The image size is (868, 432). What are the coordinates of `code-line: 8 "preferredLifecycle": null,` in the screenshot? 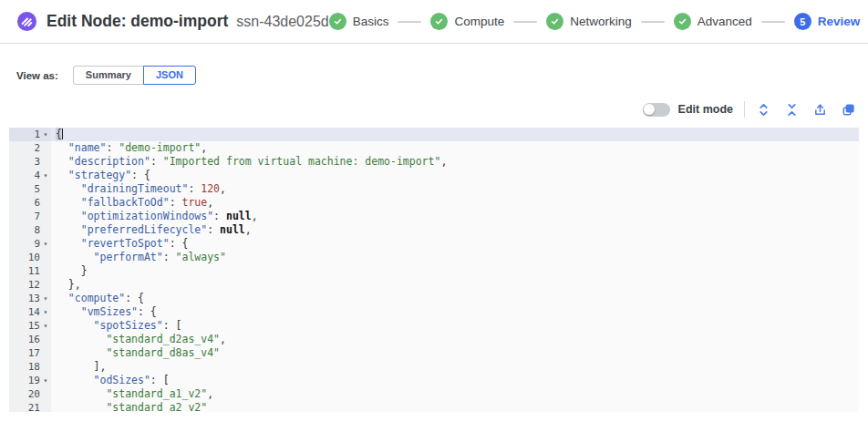 It's located at (434, 230).